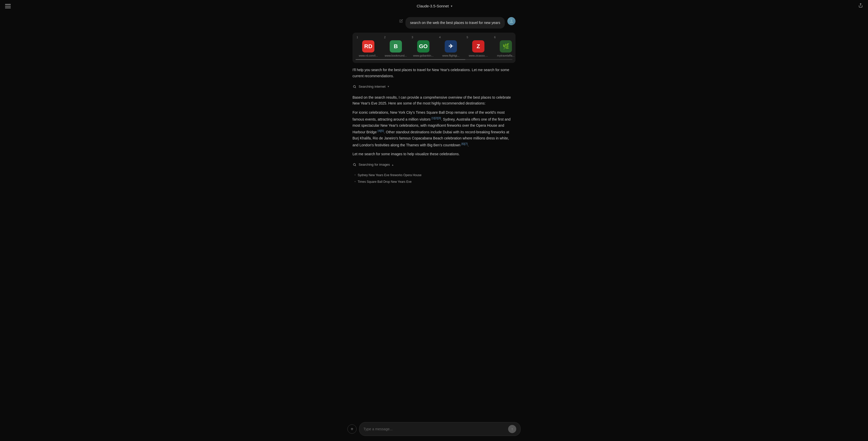 The image size is (868, 441). I want to click on add-attachment-button: +, so click(352, 429).